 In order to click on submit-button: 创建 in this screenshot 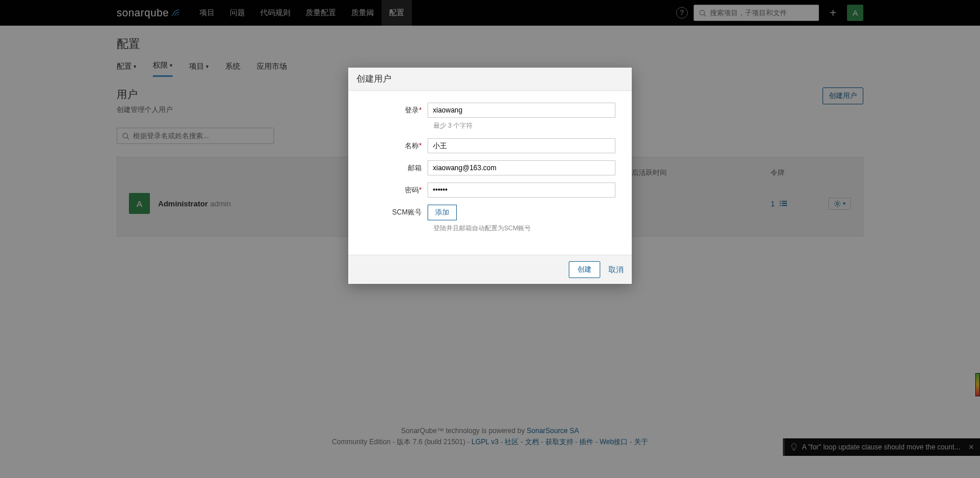, I will do `click(584, 269)`.